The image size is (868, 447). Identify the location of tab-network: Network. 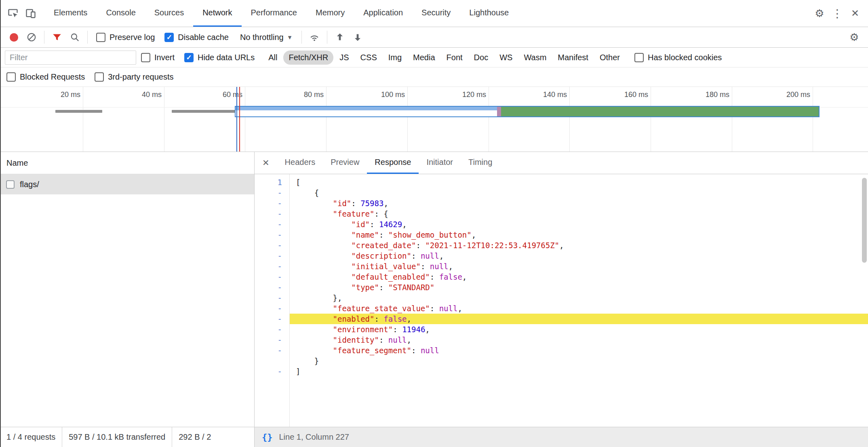
(217, 13).